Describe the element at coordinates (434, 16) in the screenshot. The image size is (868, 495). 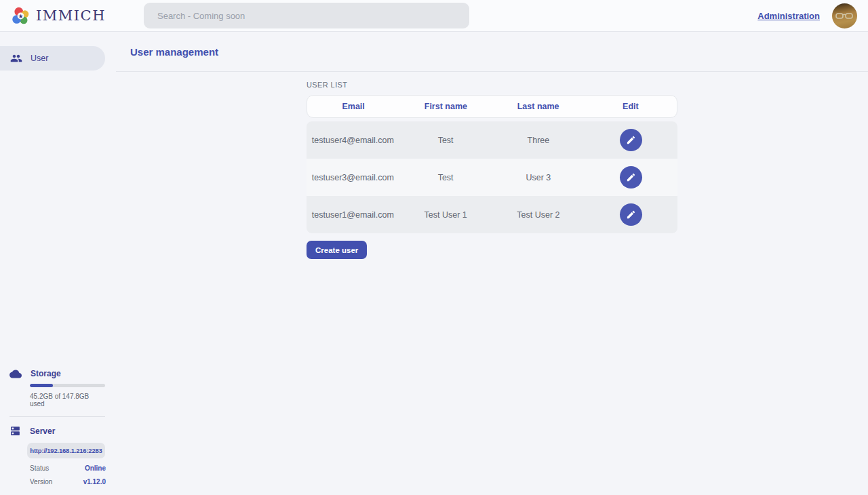
I see `top-bar: ★ IMMICH Administration` at that location.